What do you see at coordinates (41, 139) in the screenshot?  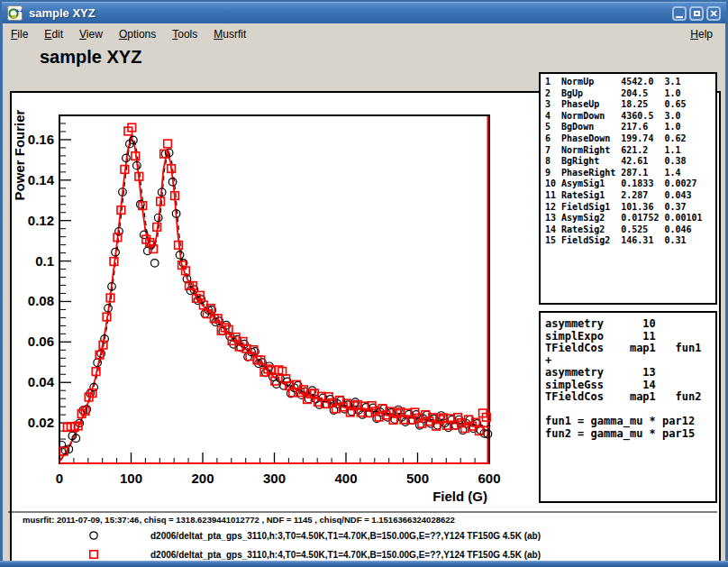 I see `svg-text: 0.16` at bounding box center [41, 139].